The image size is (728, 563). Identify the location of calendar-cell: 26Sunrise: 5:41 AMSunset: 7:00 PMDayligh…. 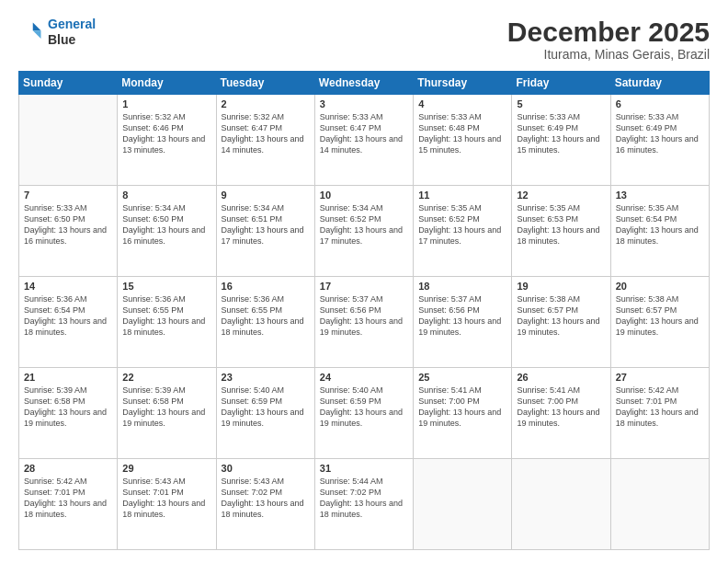
(561, 414).